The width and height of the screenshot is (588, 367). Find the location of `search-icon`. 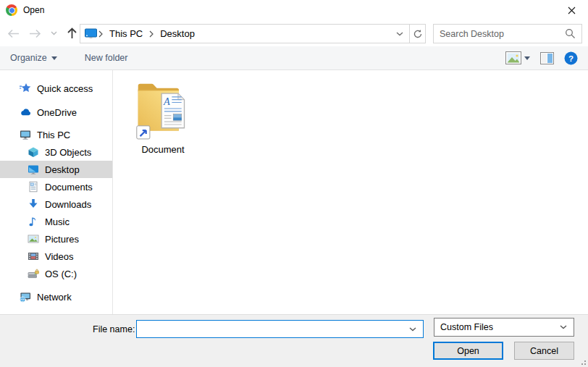

search-icon is located at coordinates (572, 33).